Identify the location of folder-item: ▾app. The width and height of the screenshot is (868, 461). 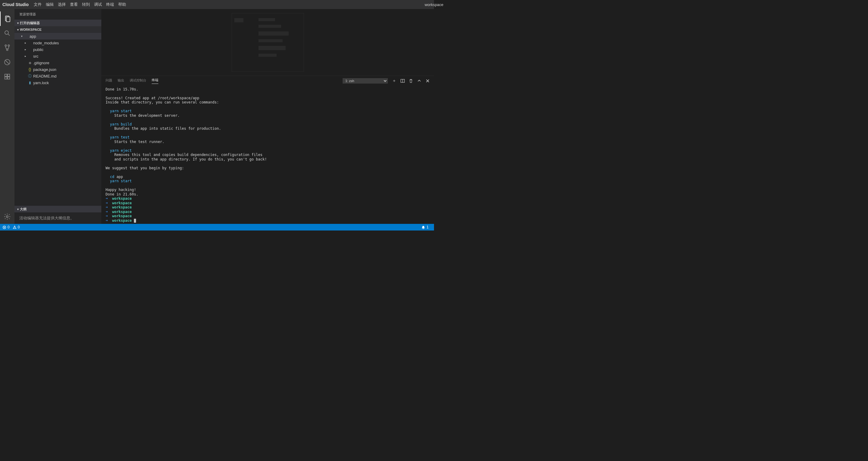
(58, 36).